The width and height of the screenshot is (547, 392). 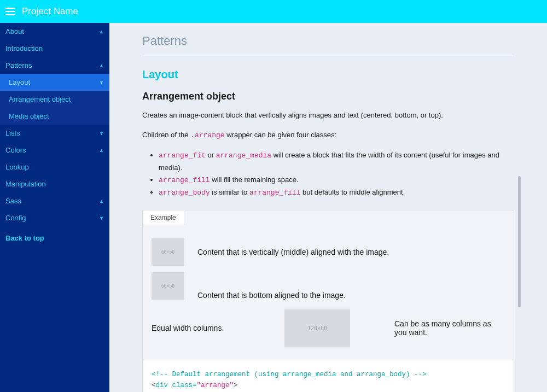 I want to click on code-block: <!-- Default arrangement (using arrange_…, so click(x=328, y=376).